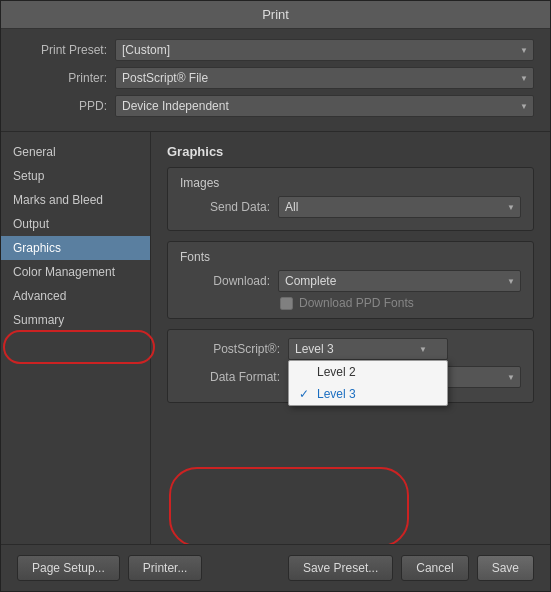 The height and width of the screenshot is (592, 551). Describe the element at coordinates (350, 152) in the screenshot. I see `graphics-section-title: Graphics` at that location.